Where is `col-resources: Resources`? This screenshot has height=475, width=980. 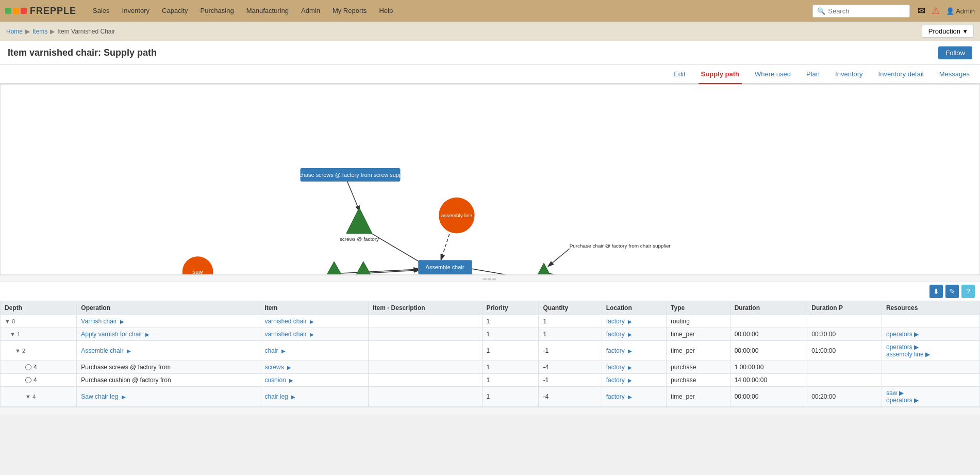 col-resources: Resources is located at coordinates (931, 308).